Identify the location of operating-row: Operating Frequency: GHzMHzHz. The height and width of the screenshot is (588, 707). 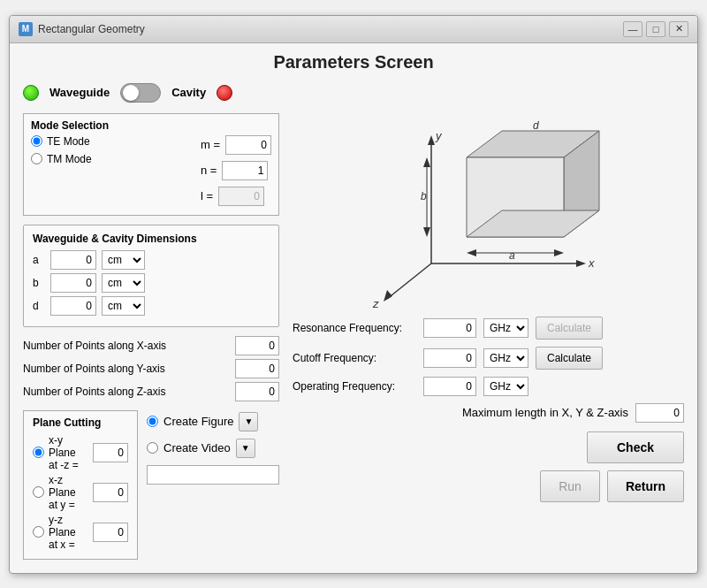
(488, 386).